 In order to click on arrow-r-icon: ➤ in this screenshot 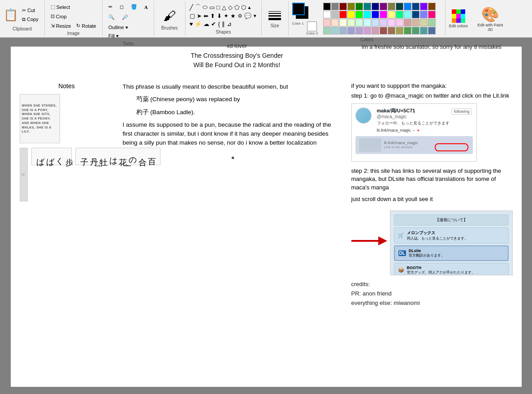, I will do `click(199, 16)`.